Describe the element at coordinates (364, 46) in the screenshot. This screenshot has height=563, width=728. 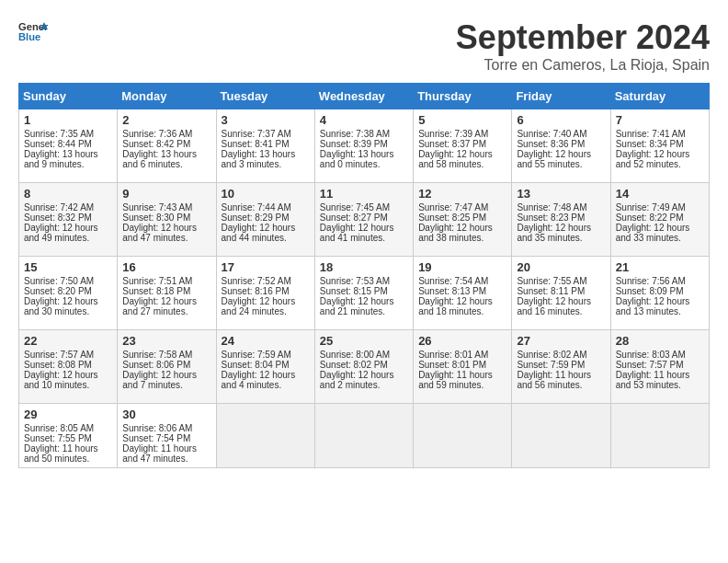
I see `page-header: General Blue September 2024 Torre en Cam…` at that location.